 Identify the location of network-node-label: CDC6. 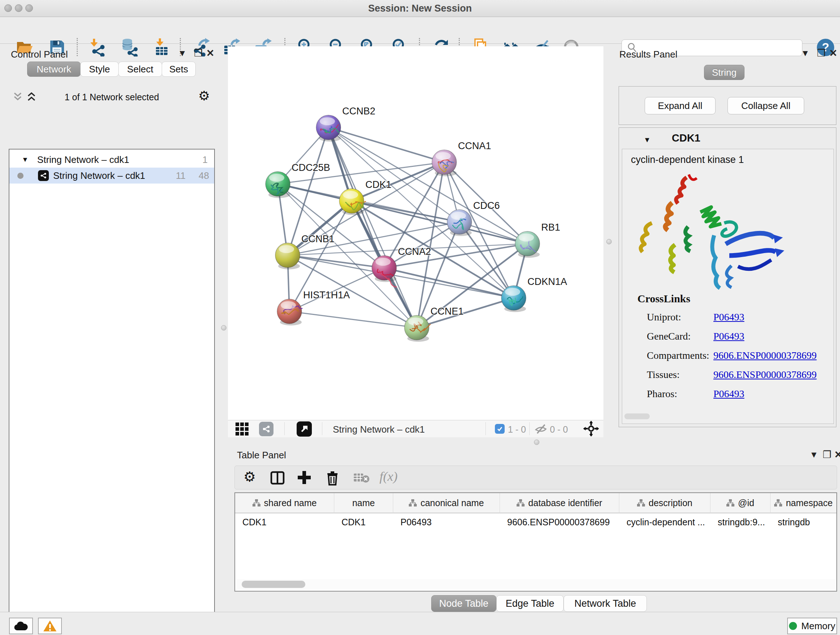
(487, 206).